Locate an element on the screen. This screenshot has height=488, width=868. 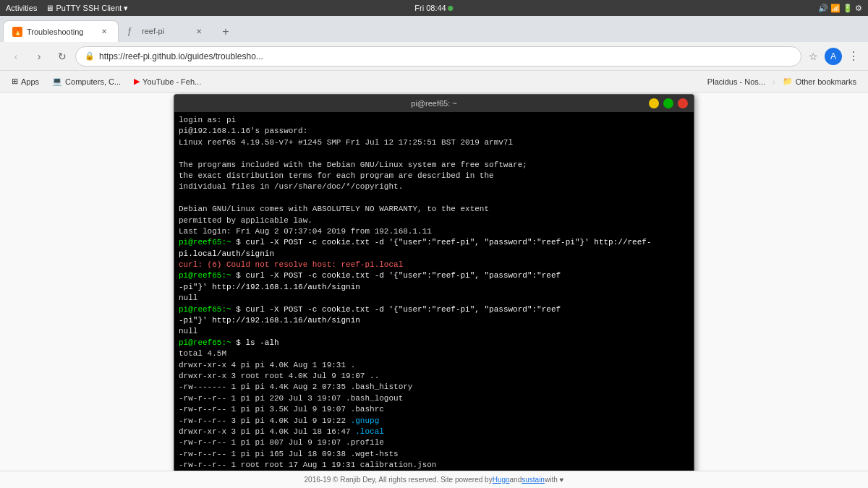
new-tab-button: + is located at coordinates (226, 32).